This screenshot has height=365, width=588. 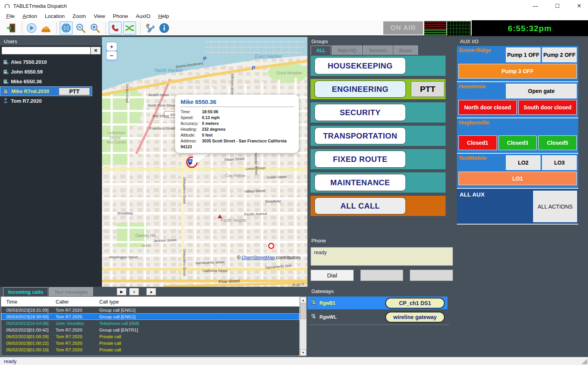 What do you see at coordinates (584, 361) in the screenshot?
I see `resize-grip-icon` at bounding box center [584, 361].